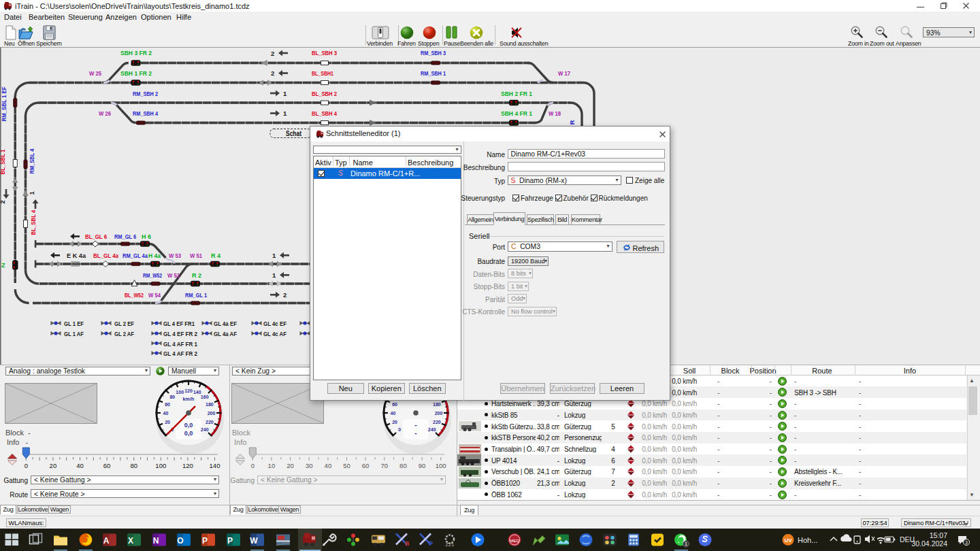  I want to click on svg-text: Z, so click(3, 265).